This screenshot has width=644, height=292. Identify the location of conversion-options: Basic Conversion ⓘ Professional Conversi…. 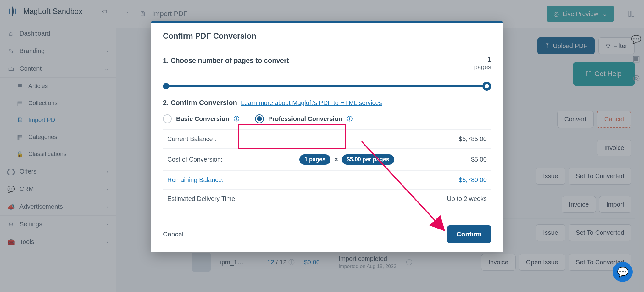
(327, 119).